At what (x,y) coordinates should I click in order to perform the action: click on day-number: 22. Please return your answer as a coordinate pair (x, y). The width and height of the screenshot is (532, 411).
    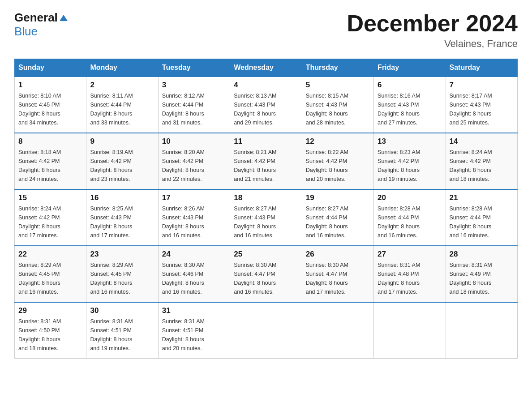
    Looking at the image, I should click on (50, 254).